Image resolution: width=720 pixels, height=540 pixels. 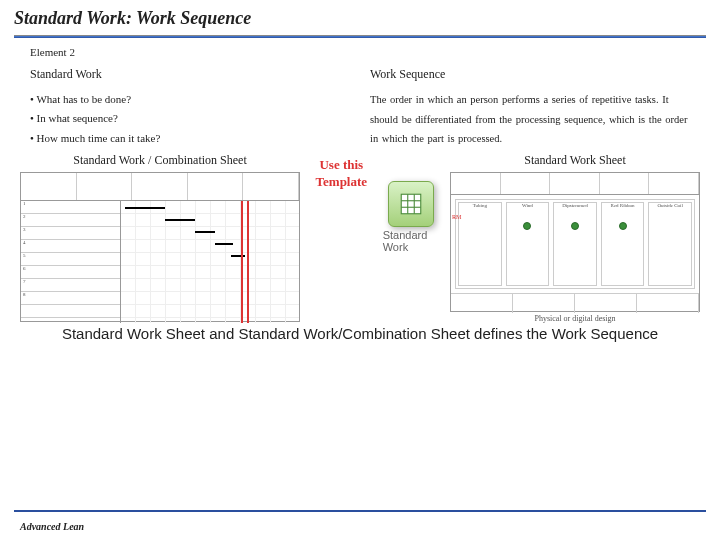 I want to click on use-template-label: Use this Template, so click(x=342, y=172).